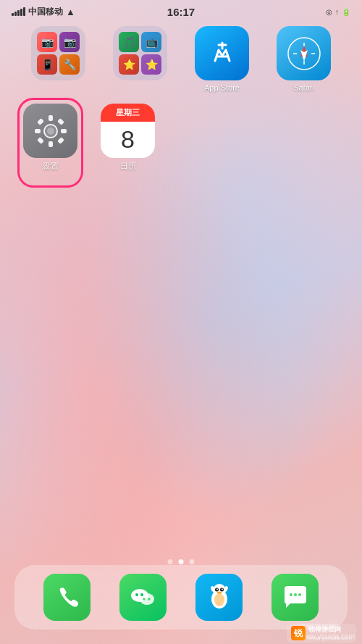 Image resolution: width=362 pixels, height=644 pixels. I want to click on signal-bars, so click(19, 12).